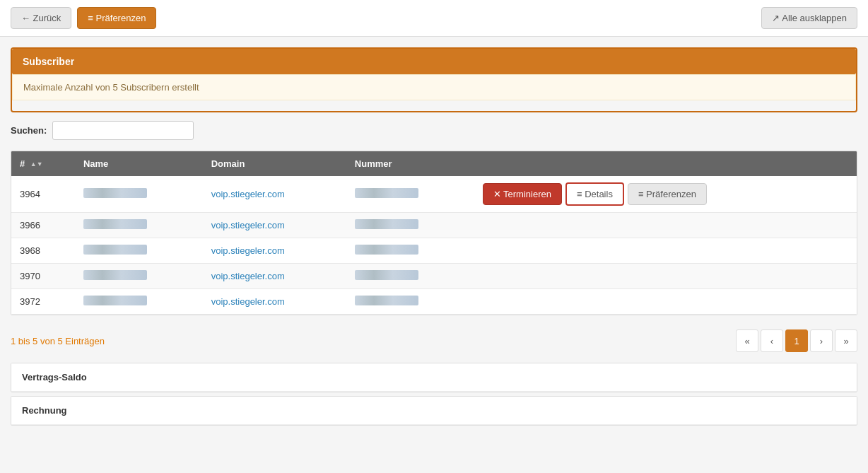 The width and height of the screenshot is (868, 473). Describe the element at coordinates (43, 194) in the screenshot. I see `cell-id: 3964` at that location.